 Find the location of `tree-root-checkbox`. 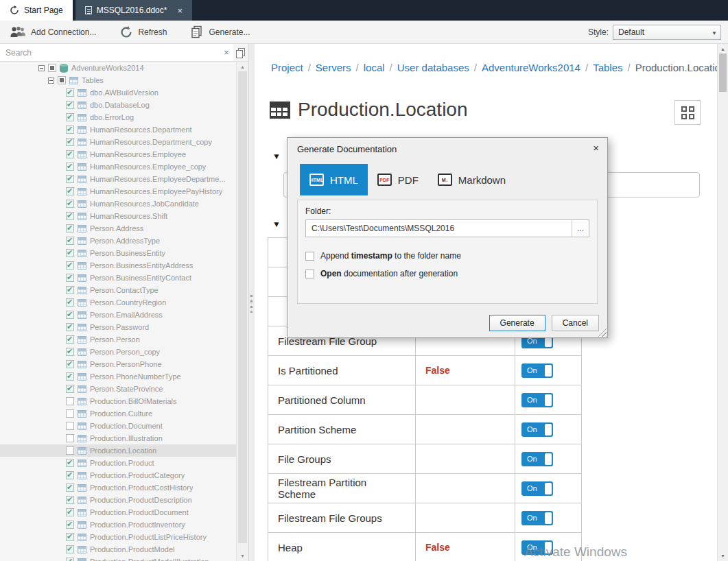

tree-root-checkbox is located at coordinates (52, 68).